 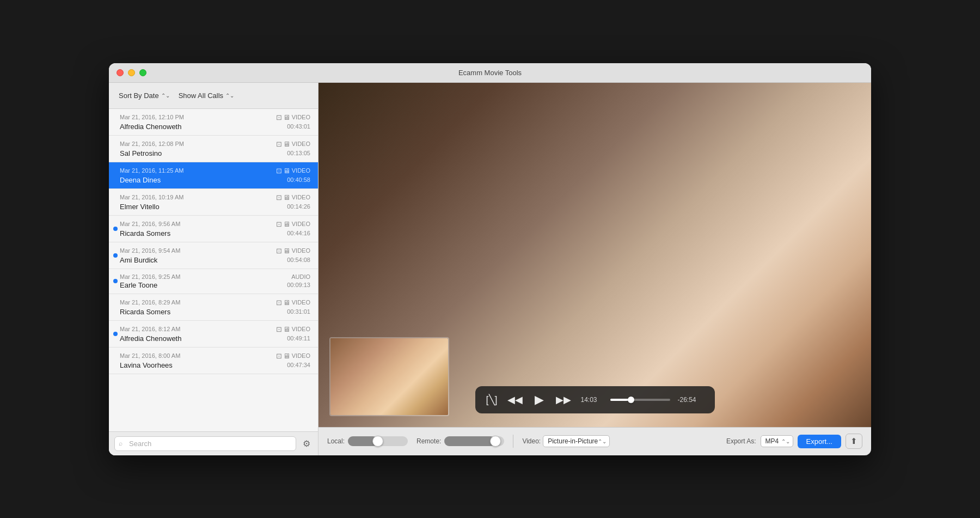 I want to click on rewind-button: ◀◀, so click(x=515, y=400).